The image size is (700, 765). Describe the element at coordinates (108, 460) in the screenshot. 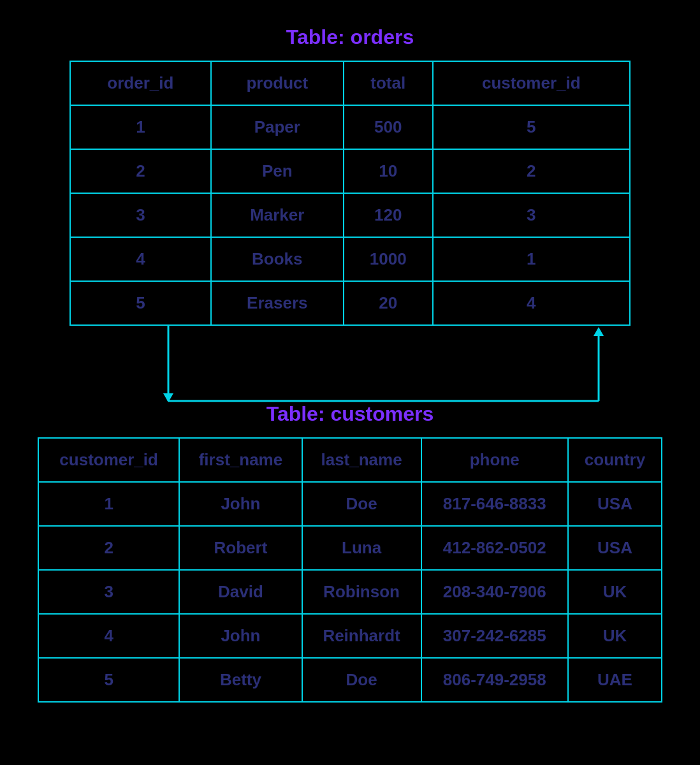

I see `customers-col-customer-id: customer_id` at that location.